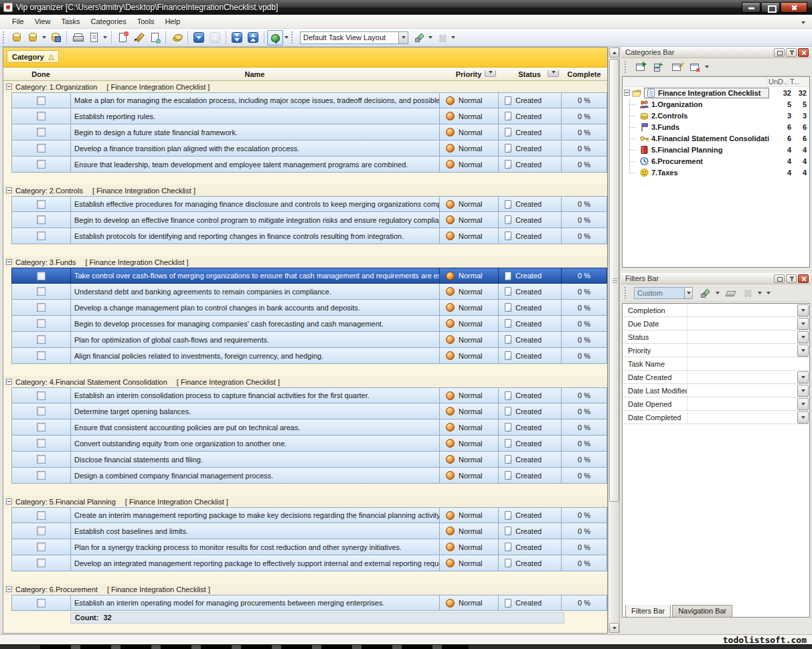 The height and width of the screenshot is (649, 812). What do you see at coordinates (442, 37) in the screenshot?
I see `delete-layout-button` at bounding box center [442, 37].